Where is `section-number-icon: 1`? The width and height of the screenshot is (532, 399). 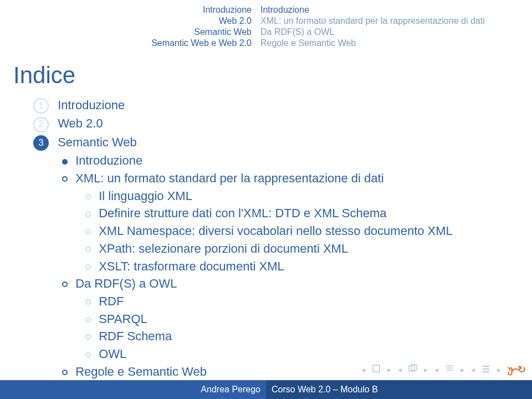
section-number-icon: 1 is located at coordinates (41, 106).